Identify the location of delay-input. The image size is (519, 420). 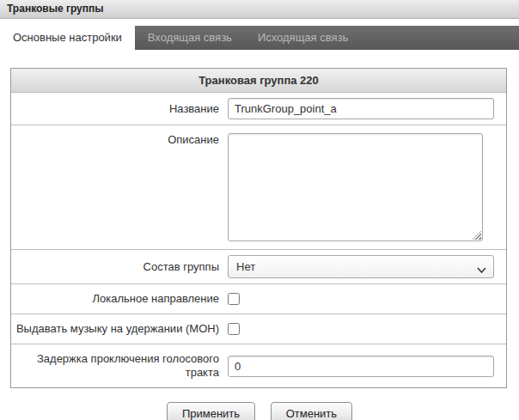
(361, 366).